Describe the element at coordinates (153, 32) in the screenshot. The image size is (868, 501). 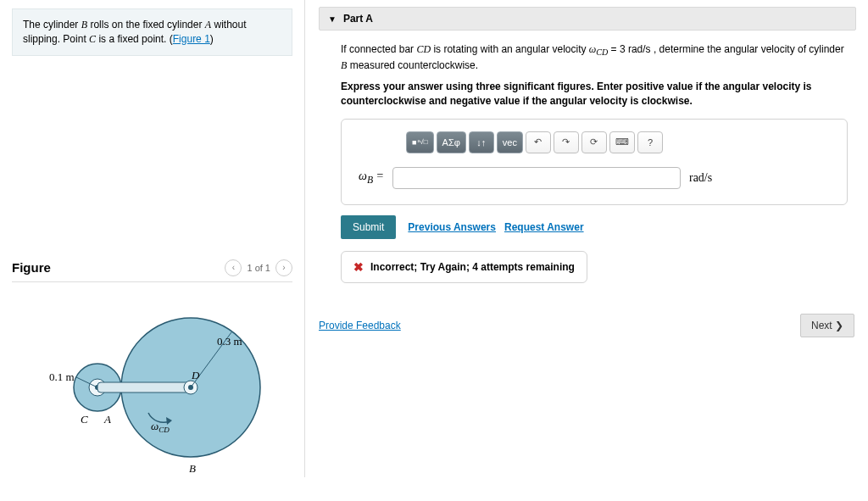
I see `problem-intro: The cylinder B rolls on the fixed cylind…` at that location.